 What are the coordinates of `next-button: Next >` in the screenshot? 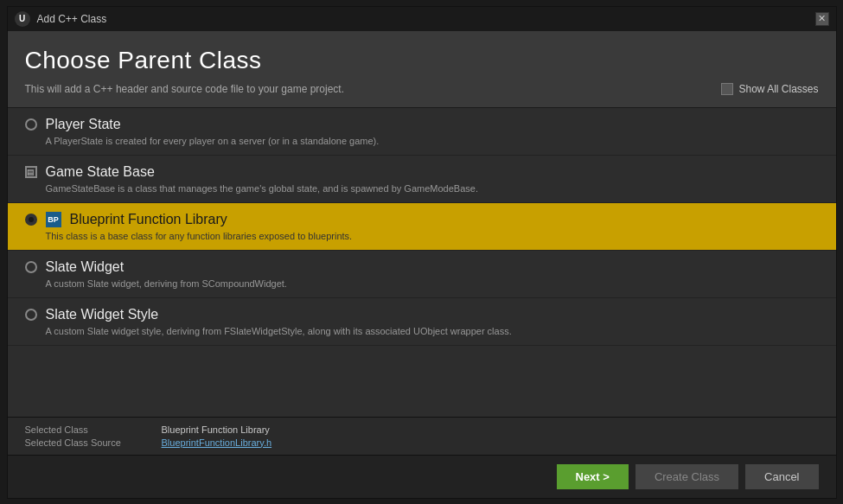 It's located at (593, 477).